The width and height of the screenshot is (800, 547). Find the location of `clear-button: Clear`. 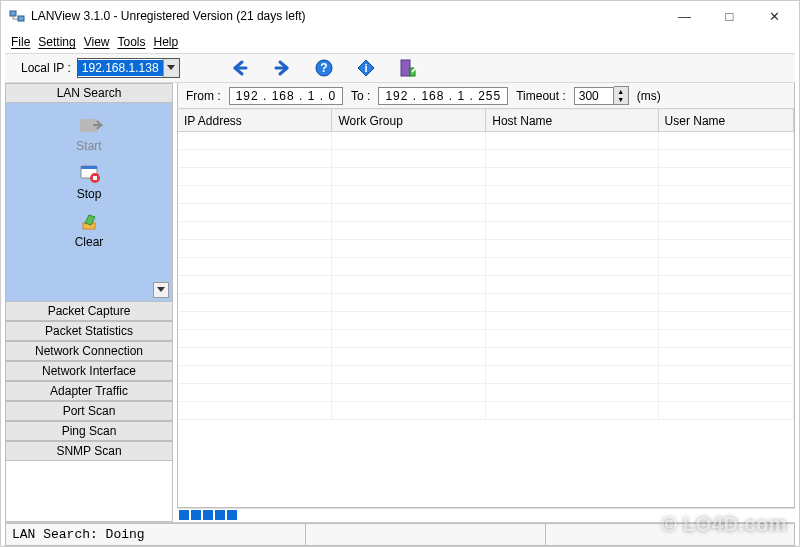

clear-button: Clear is located at coordinates (90, 230).